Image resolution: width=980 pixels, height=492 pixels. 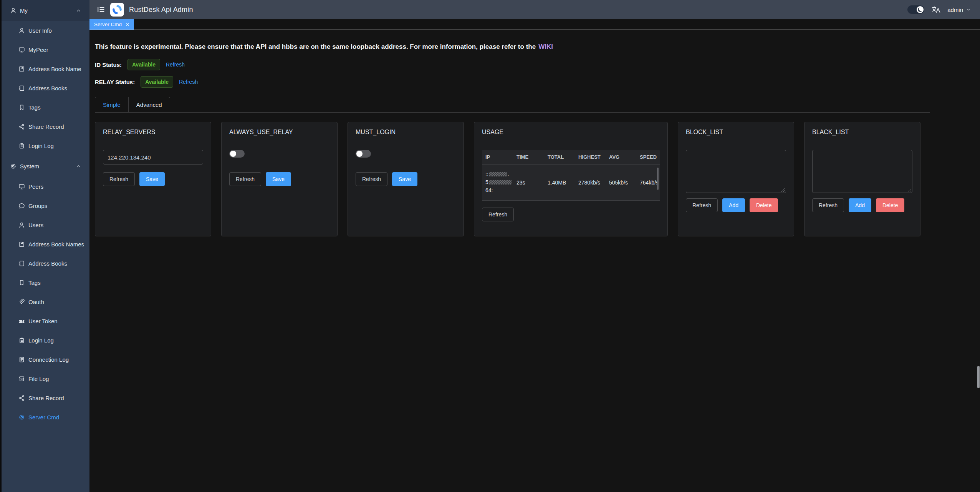 What do you see at coordinates (535, 25) in the screenshot?
I see `window-tab-bar: Server Cmd ✕` at bounding box center [535, 25].